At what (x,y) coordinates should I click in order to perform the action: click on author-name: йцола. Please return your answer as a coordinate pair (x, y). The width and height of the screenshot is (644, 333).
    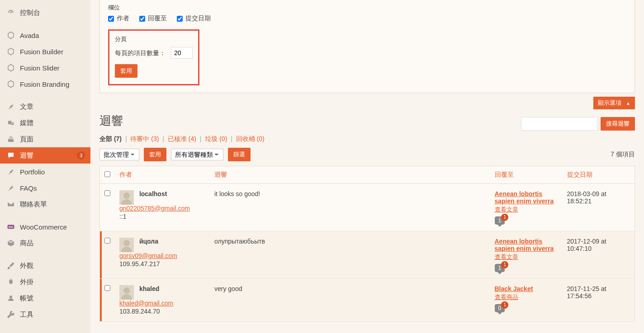
    Looking at the image, I should click on (149, 241).